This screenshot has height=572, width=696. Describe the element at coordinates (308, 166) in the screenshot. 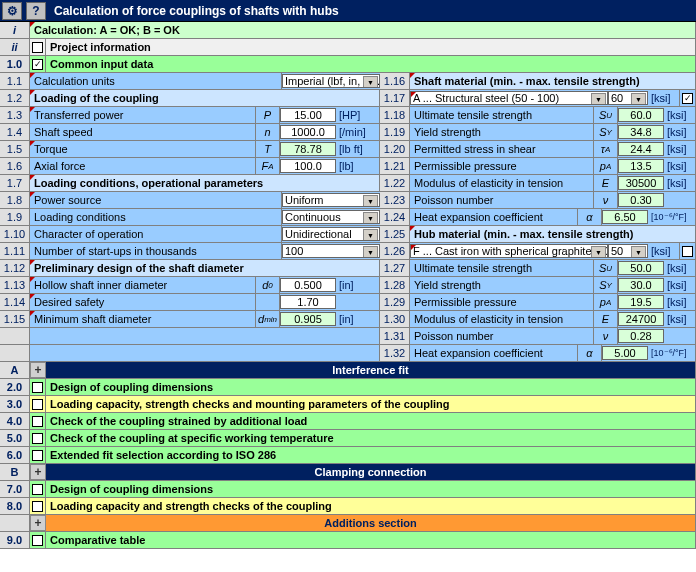

I see `axial-input: 100.0` at that location.